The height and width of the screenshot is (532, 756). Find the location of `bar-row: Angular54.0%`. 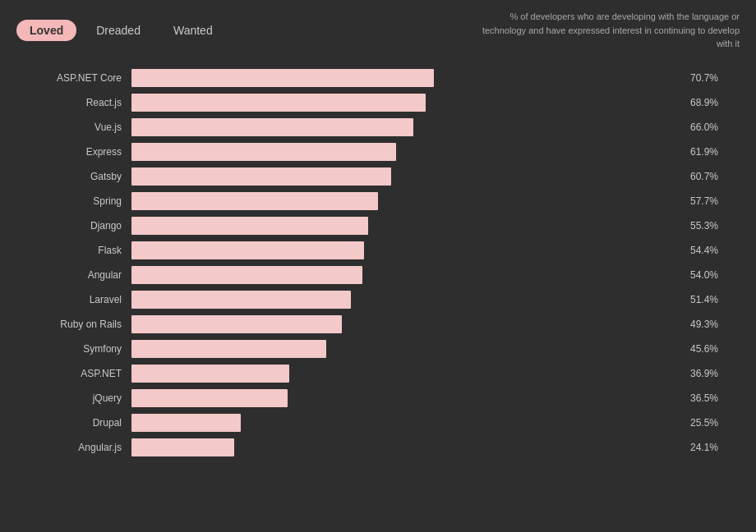

bar-row: Angular54.0% is located at coordinates (378, 275).